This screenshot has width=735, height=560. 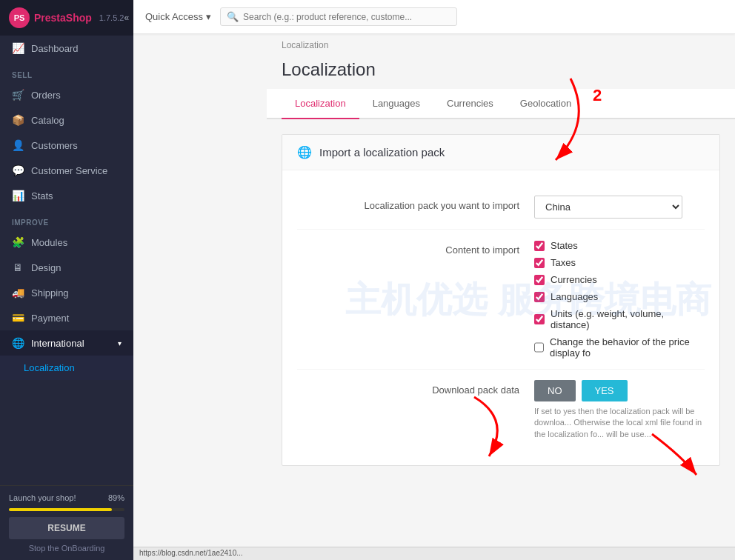 What do you see at coordinates (574, 296) in the screenshot?
I see `checkbox-languages-label: Languages` at bounding box center [574, 296].